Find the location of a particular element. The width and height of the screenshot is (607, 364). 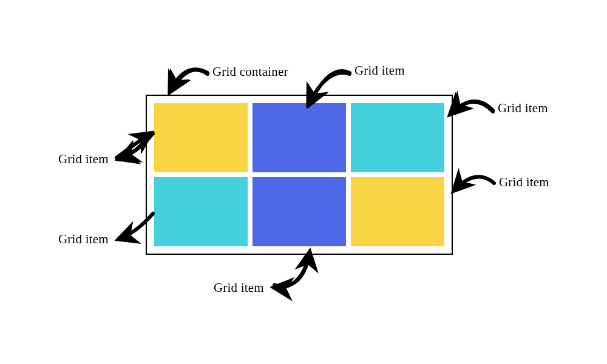

arrow-to-container is located at coordinates (189, 80).